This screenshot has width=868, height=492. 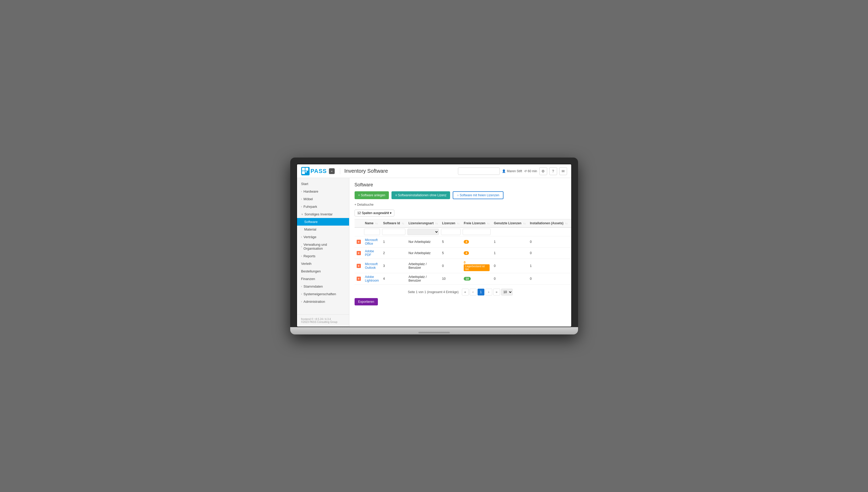 I want to click on cell-free-licenses: 4, so click(x=476, y=253).